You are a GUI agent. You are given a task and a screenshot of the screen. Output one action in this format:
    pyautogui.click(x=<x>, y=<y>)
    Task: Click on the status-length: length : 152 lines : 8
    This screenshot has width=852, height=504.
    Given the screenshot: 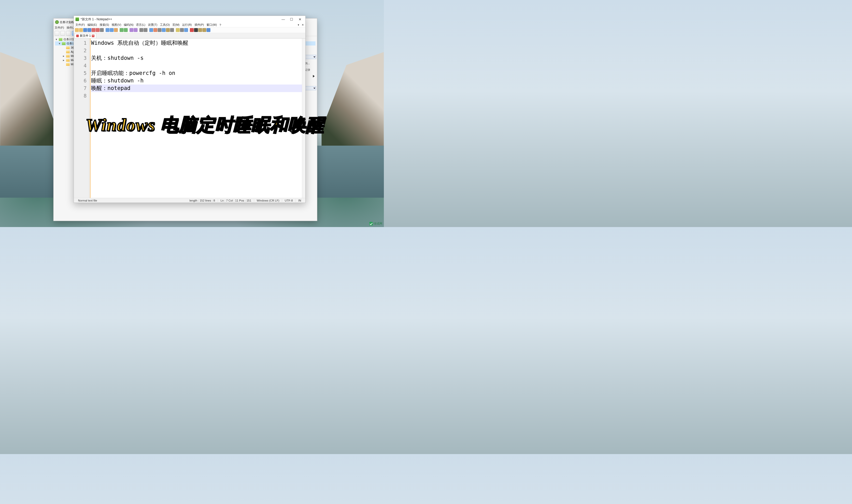 What is the action you would take?
    pyautogui.click(x=202, y=200)
    